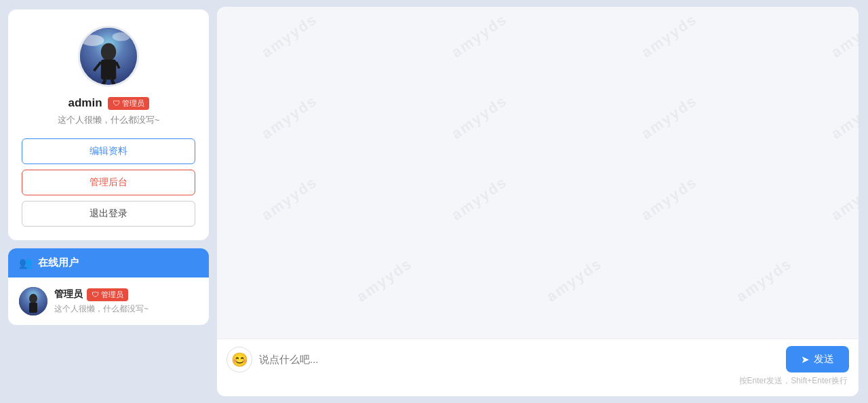  I want to click on watermark-15: amyyds, so click(764, 280).